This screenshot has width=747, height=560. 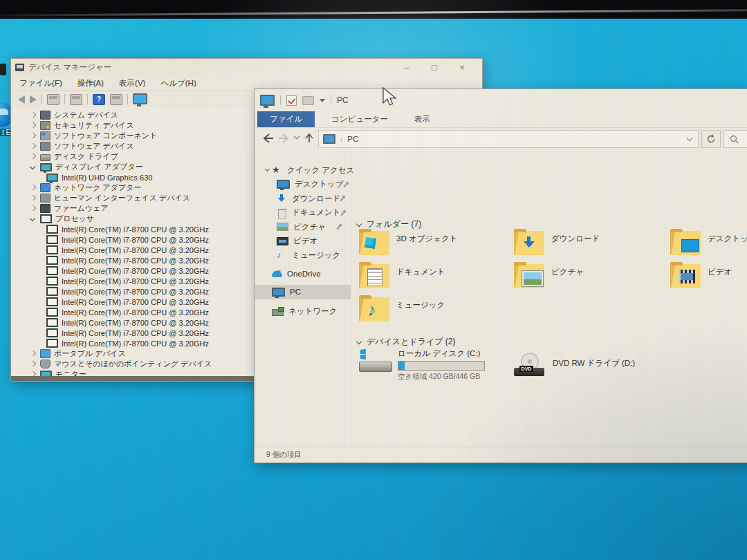 What do you see at coordinates (421, 311) in the screenshot?
I see `folder-name: ミュージック` at bounding box center [421, 311].